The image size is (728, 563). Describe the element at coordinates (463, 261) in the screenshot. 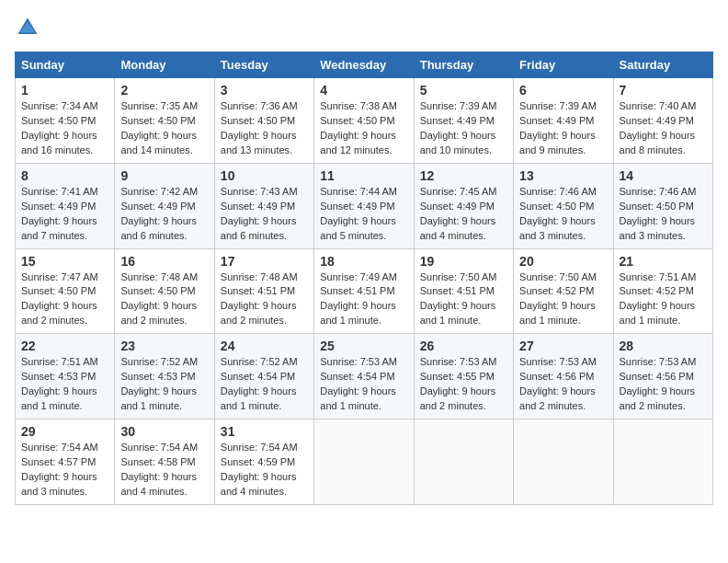

I see `day-number: 19` at that location.